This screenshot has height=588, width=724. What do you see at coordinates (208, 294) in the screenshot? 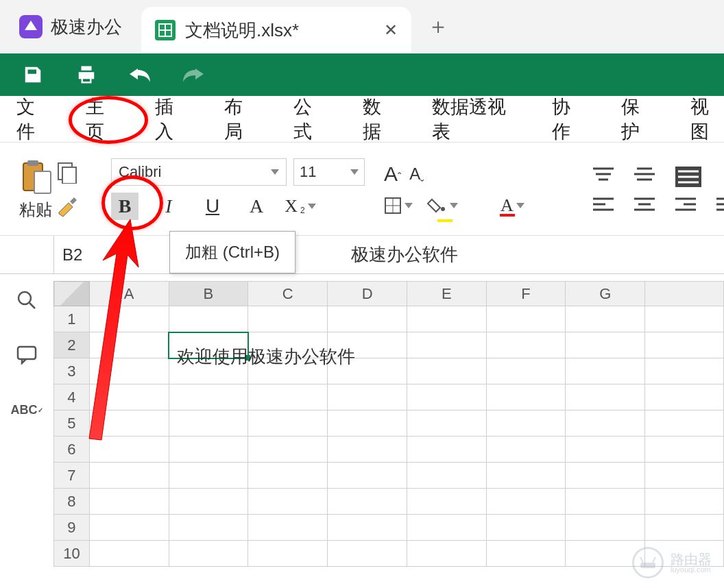
I see `col-header-b: B` at bounding box center [208, 294].